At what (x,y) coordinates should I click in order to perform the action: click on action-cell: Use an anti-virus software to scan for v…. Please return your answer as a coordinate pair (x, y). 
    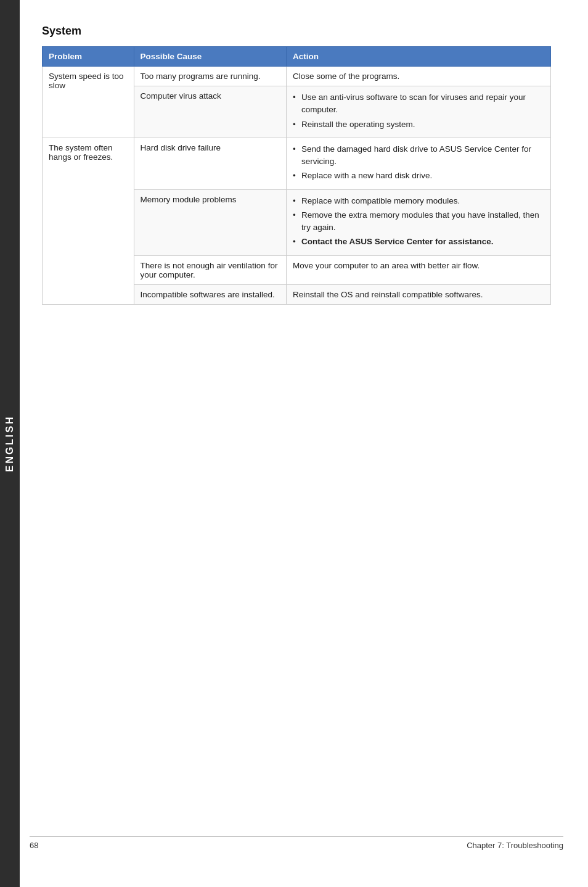
    Looking at the image, I should click on (419, 112).